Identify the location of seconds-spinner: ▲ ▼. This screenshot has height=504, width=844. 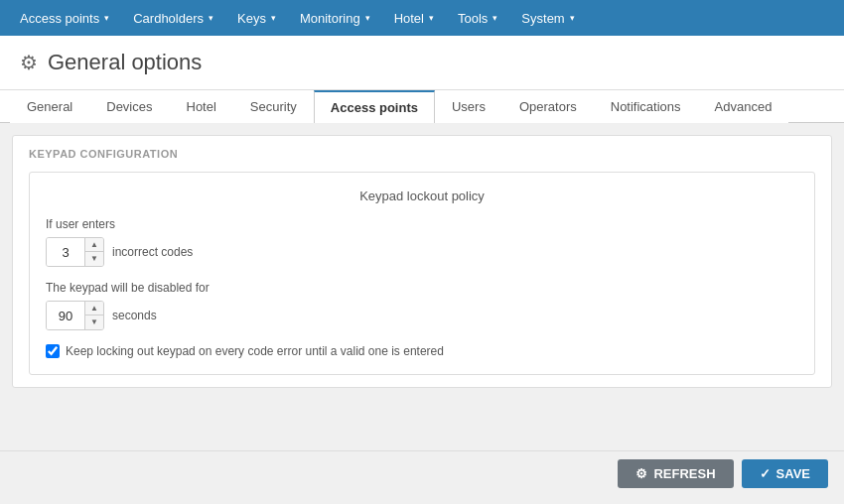
(75, 315).